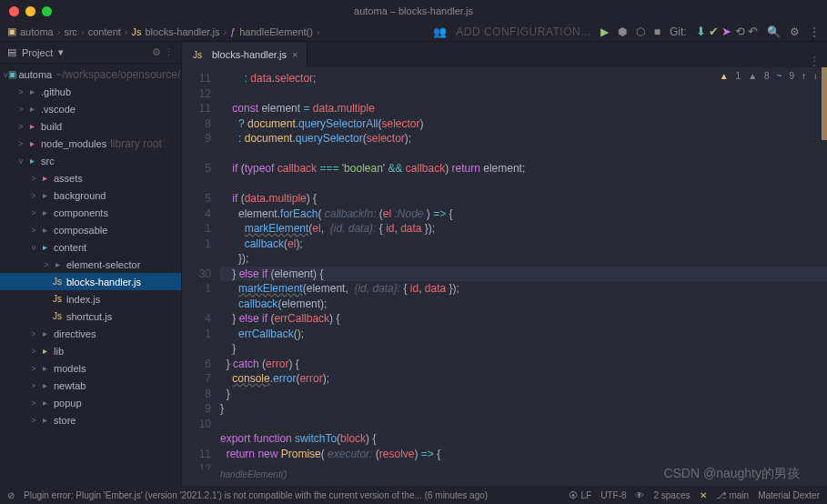 This screenshot has width=827, height=504. I want to click on tree-item: v▸src, so click(91, 160).